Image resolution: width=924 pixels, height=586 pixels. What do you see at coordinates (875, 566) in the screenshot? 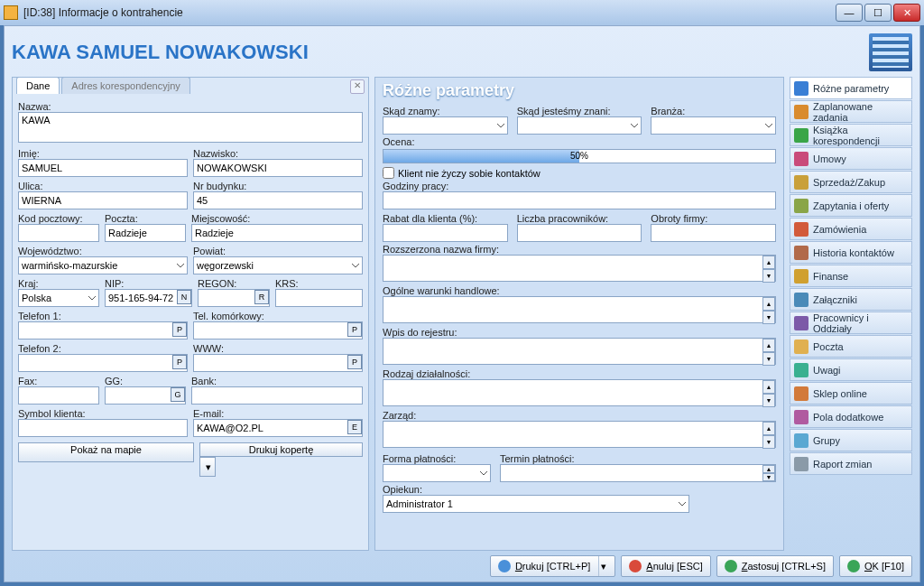
I see `ok-button: OK [F10]` at bounding box center [875, 566].